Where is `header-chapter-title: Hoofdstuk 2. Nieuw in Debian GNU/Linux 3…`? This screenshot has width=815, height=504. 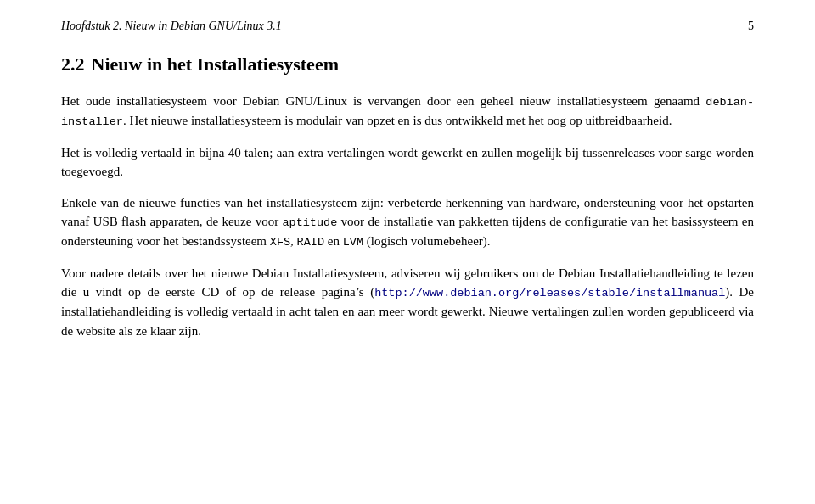 header-chapter-title: Hoofdstuk 2. Nieuw in Debian GNU/Linux 3… is located at coordinates (171, 25).